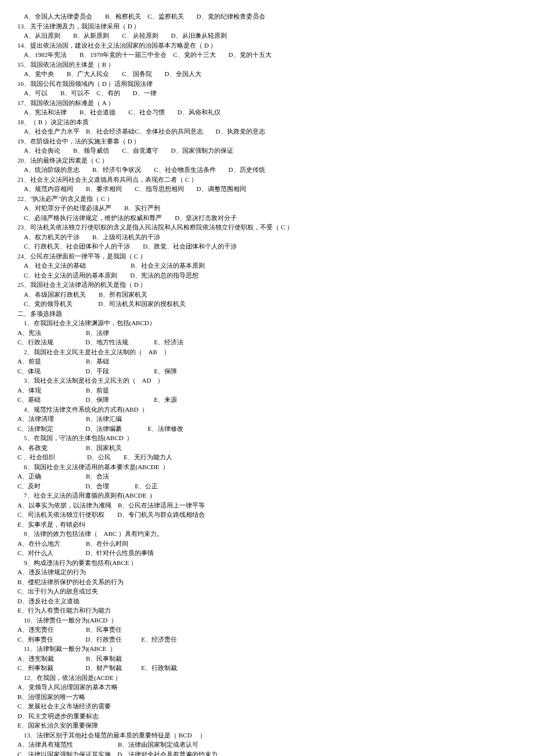  What do you see at coordinates (267, 55) in the screenshot?
I see `text-line: A、1982年宪法 B、1978年党的十一届三中全会 C、党的十三大 D、党的十…` at bounding box center [267, 55].